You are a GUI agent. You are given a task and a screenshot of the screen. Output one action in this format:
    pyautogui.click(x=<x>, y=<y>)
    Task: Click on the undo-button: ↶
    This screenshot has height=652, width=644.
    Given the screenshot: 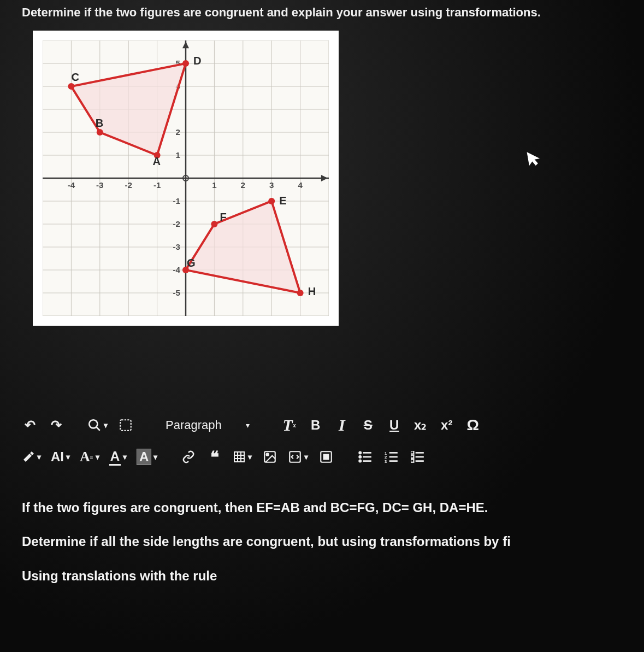 What is the action you would take?
    pyautogui.click(x=30, y=425)
    